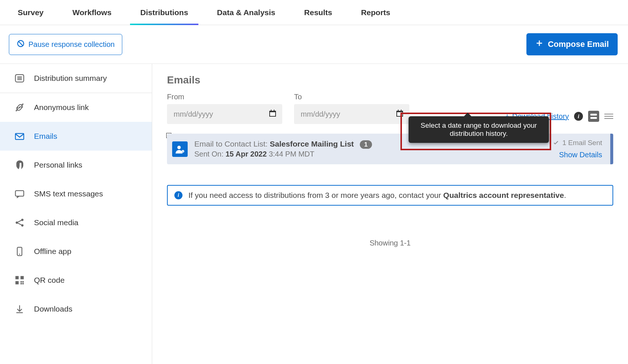 Image resolution: width=628 pixels, height=364 pixels. I want to click on info-banner-text: If you need access to distributions from…, so click(377, 195).